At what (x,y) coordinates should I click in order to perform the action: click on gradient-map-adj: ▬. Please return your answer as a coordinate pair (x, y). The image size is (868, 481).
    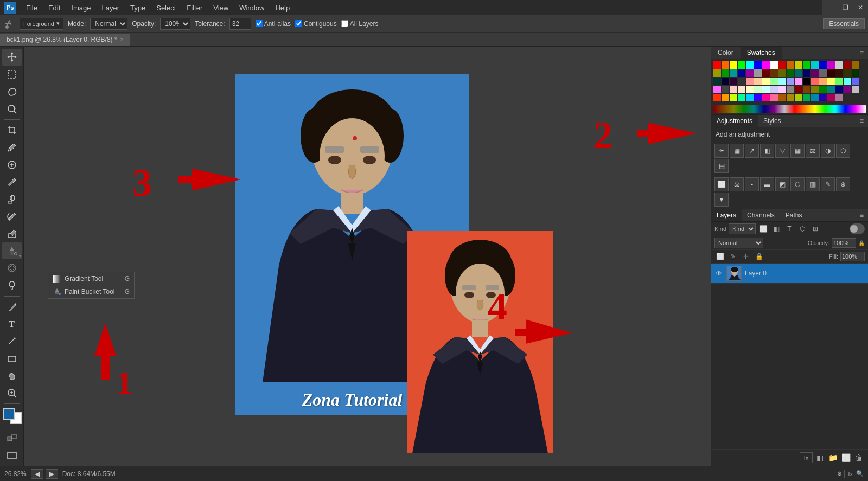
    Looking at the image, I should click on (767, 184).